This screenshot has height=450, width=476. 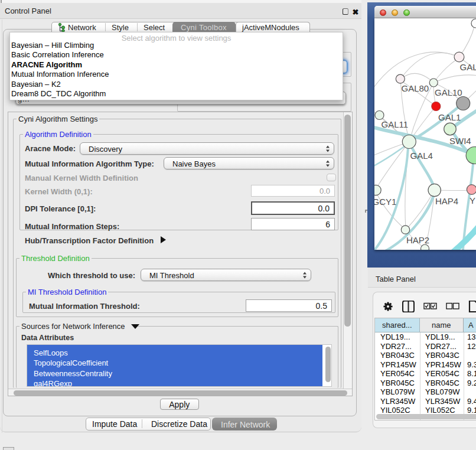 I want to click on svg-text: HAP4, so click(x=446, y=201).